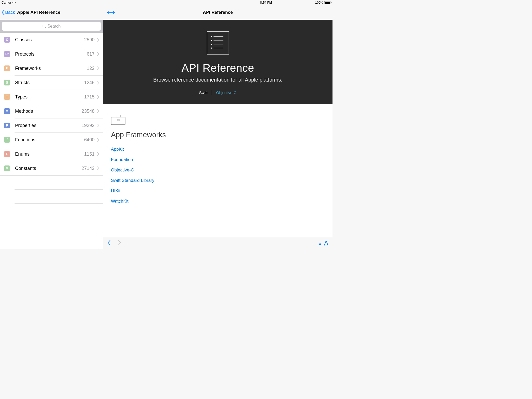  I want to click on list-item-properties: P Properties 19293, so click(51, 125).